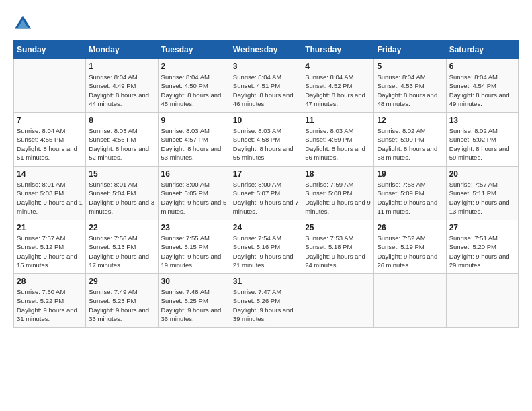  Describe the element at coordinates (266, 24) in the screenshot. I see `page-header` at that location.